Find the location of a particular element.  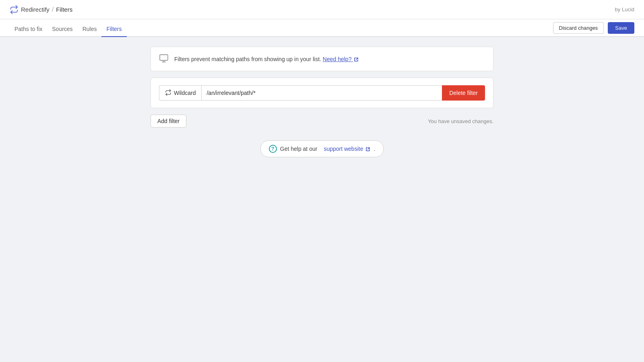

add-filter-button: Add filter is located at coordinates (168, 121).